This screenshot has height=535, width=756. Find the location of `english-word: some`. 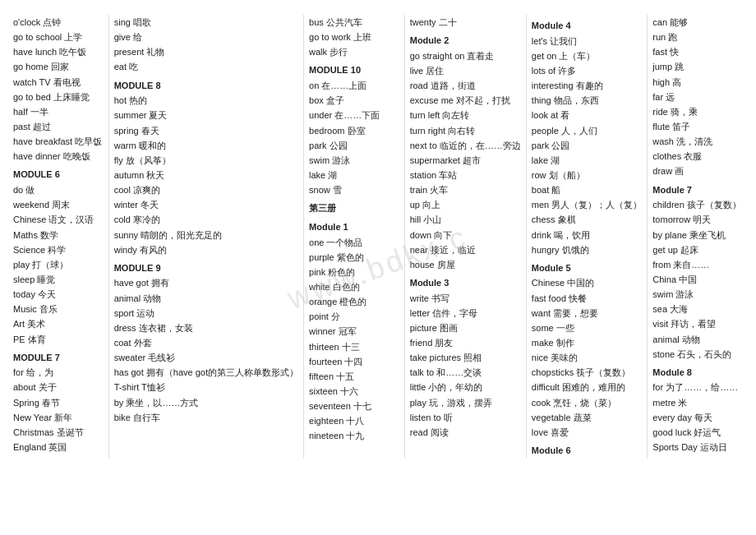

english-word: some is located at coordinates (542, 328).